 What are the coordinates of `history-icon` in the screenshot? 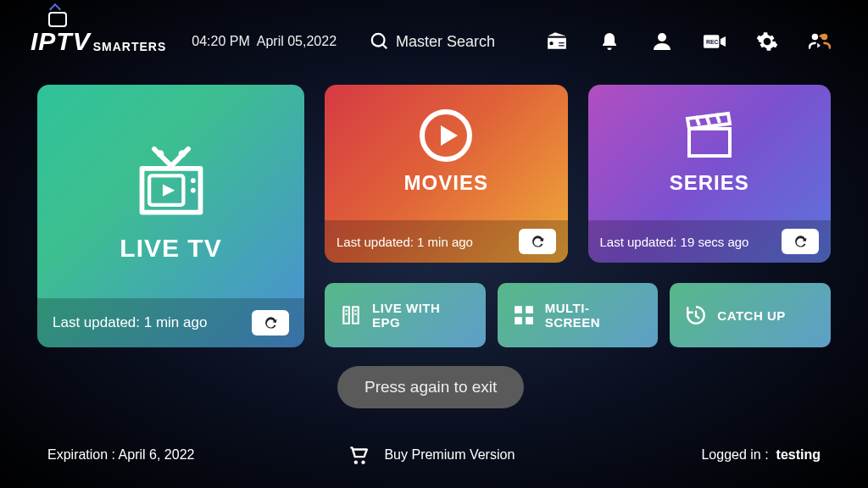 It's located at (696, 315).